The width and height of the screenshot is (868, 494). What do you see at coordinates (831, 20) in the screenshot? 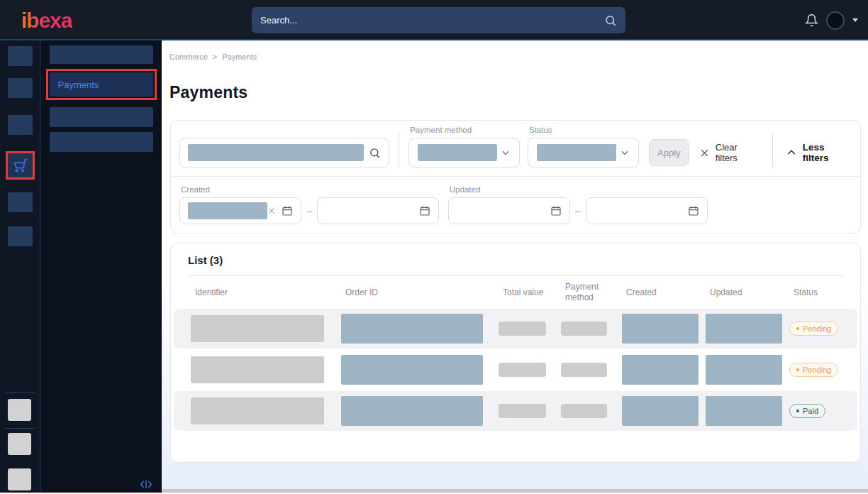
I see `topbar-right-cluster` at bounding box center [831, 20].